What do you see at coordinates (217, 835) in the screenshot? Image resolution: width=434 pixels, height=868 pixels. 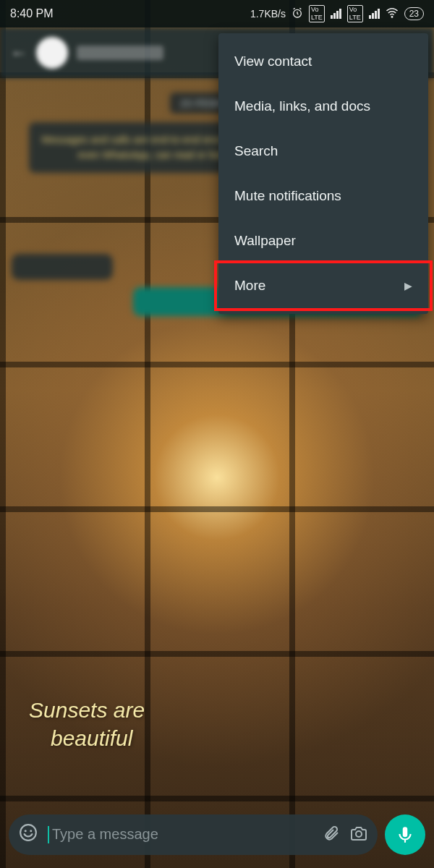 I see `input-bar: Type a message` at bounding box center [217, 835].